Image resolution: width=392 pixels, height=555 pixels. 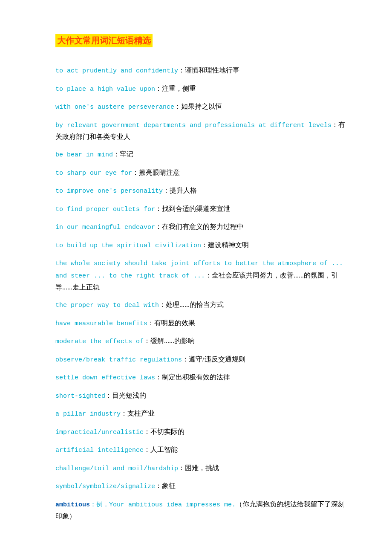 I want to click on entry-en: moderate the effects of, so click(x=100, y=342).